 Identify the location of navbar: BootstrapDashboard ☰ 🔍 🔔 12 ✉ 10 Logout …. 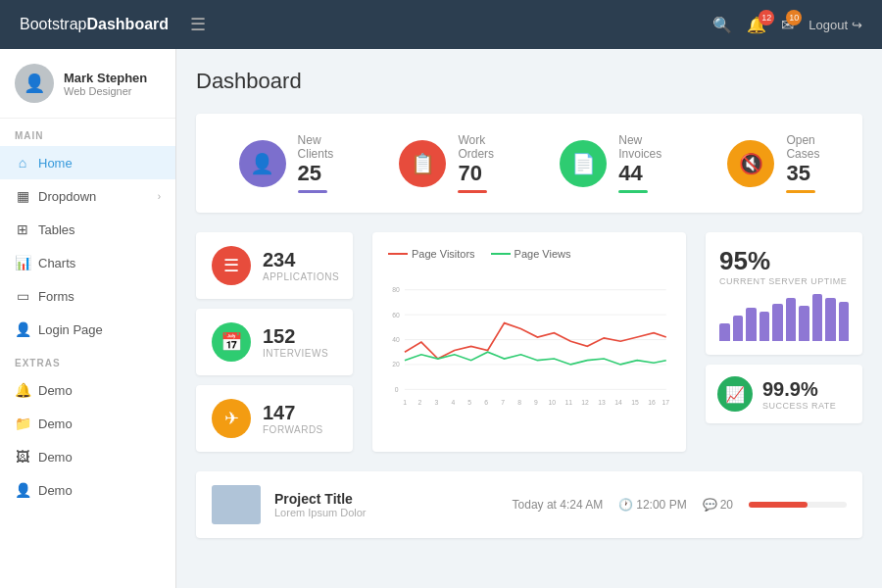
(441, 24).